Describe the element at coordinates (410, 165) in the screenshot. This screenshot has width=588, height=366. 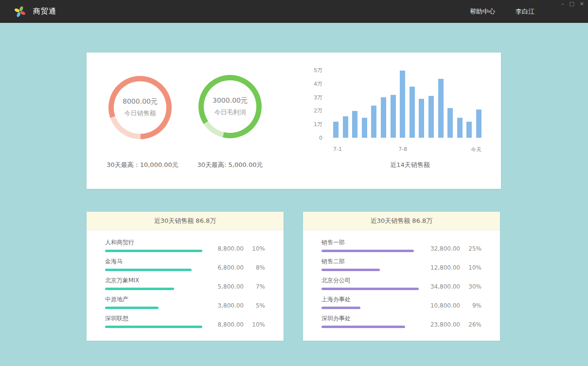
I see `sales-chart-title: 近14天销售额` at that location.